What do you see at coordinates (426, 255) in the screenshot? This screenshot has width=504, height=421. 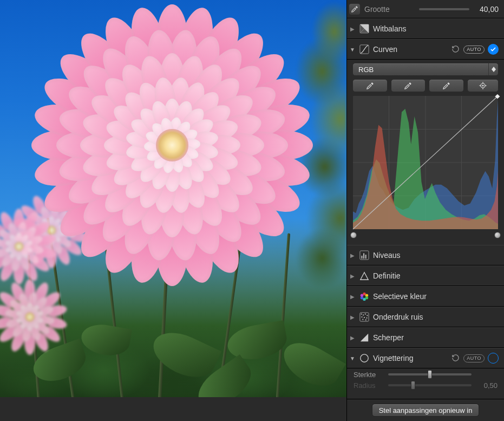 I see `levels-header: ▶ Niveaus` at bounding box center [426, 255].